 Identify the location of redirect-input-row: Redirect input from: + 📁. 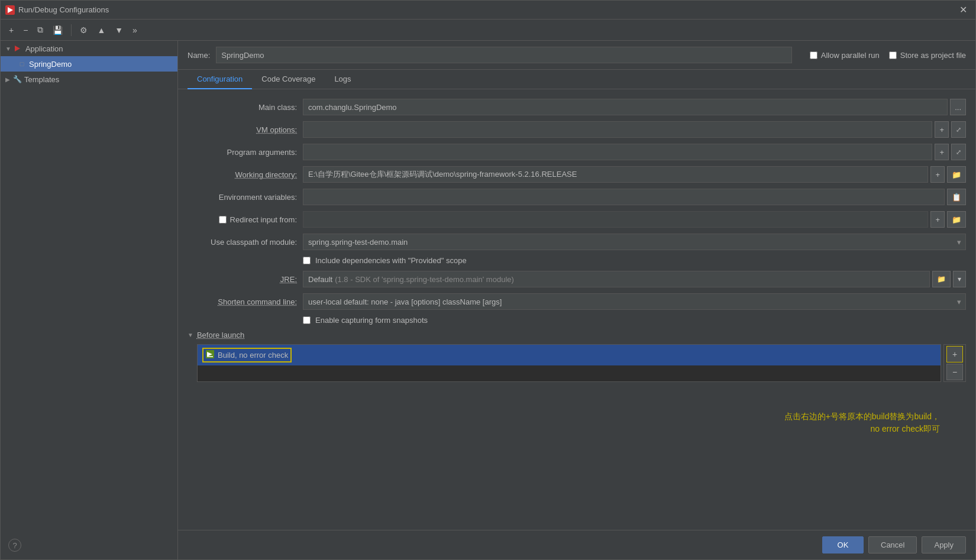
(577, 219).